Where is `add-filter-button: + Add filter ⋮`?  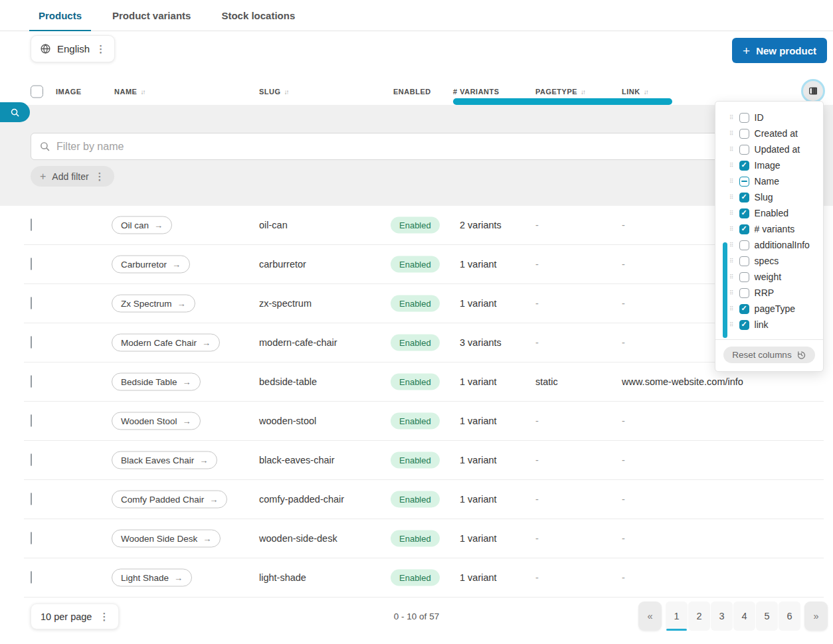
add-filter-button: + Add filter ⋮ is located at coordinates (72, 177).